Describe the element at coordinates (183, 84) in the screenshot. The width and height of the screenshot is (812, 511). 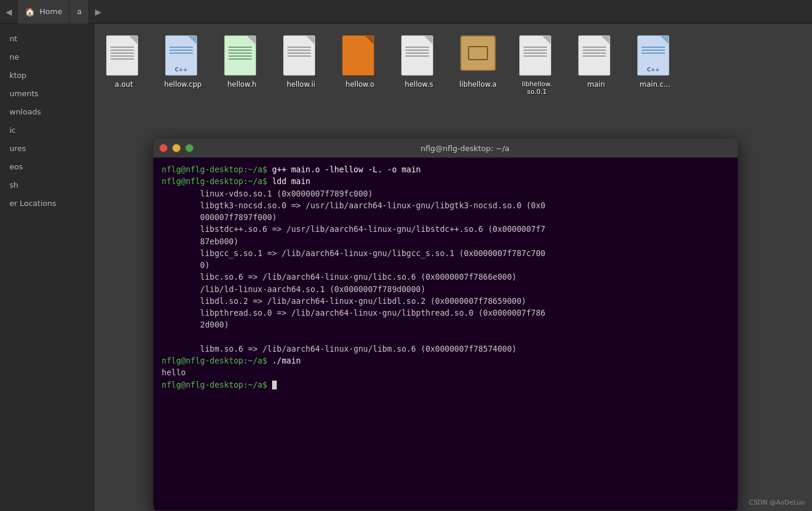
I see `file-label-hellowcpp: hellow.cpp` at that location.